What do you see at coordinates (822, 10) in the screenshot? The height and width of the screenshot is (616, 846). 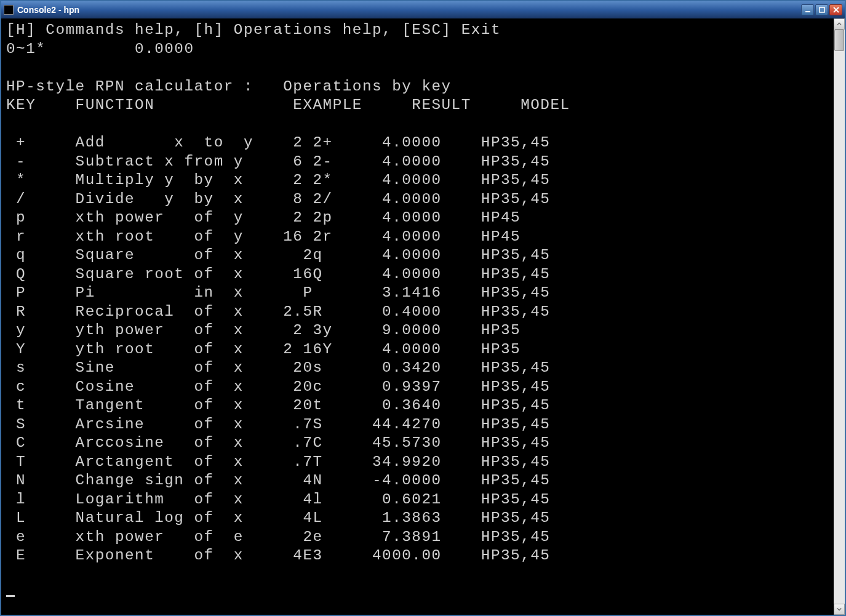 I see `maximize-button` at bounding box center [822, 10].